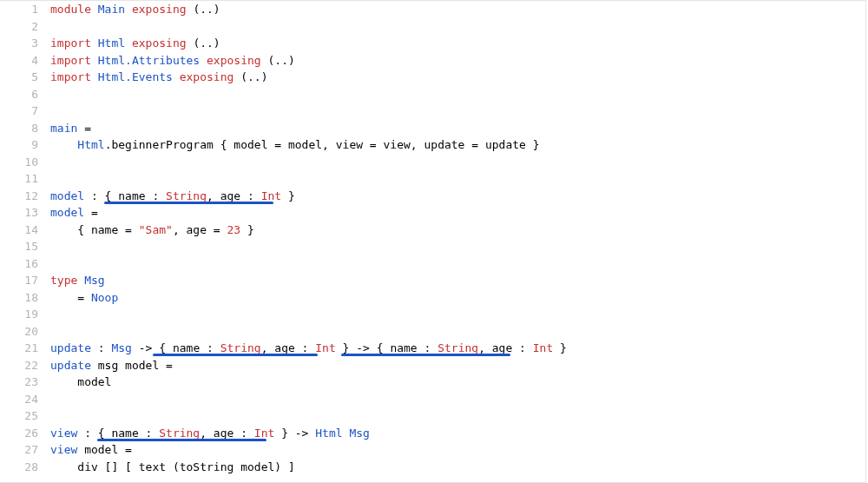  What do you see at coordinates (432, 43) in the screenshot?
I see `code-line: 3import Html exposing (..)` at bounding box center [432, 43].